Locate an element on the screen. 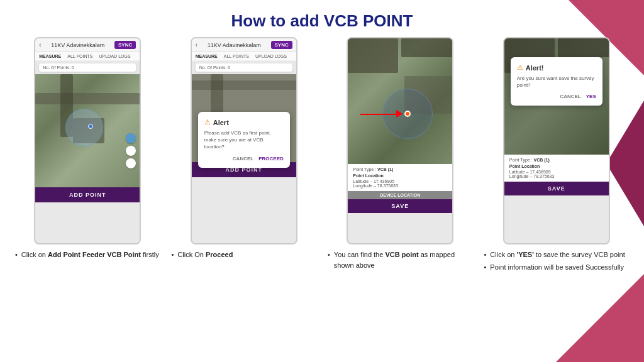  tab-measure: MEASURE is located at coordinates (50, 57).